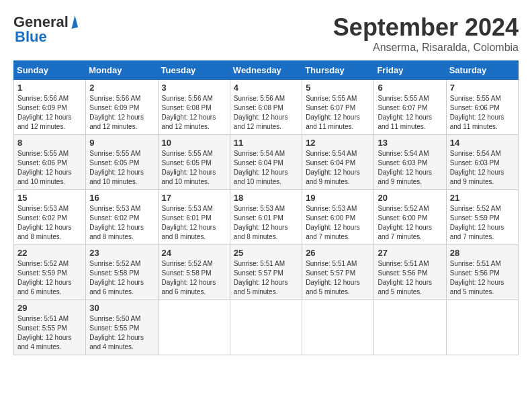 The height and width of the screenshot is (411, 532). What do you see at coordinates (266, 142) in the screenshot?
I see `day-number: 11` at bounding box center [266, 142].